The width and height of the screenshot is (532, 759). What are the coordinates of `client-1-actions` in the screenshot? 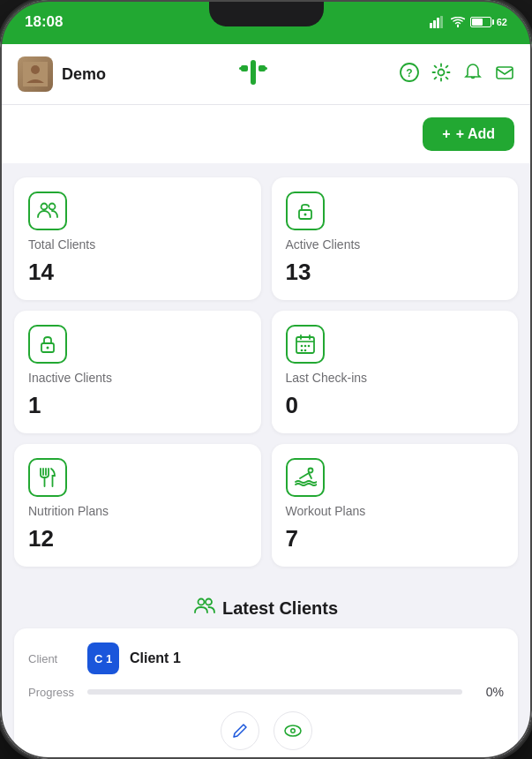 It's located at (266, 731).